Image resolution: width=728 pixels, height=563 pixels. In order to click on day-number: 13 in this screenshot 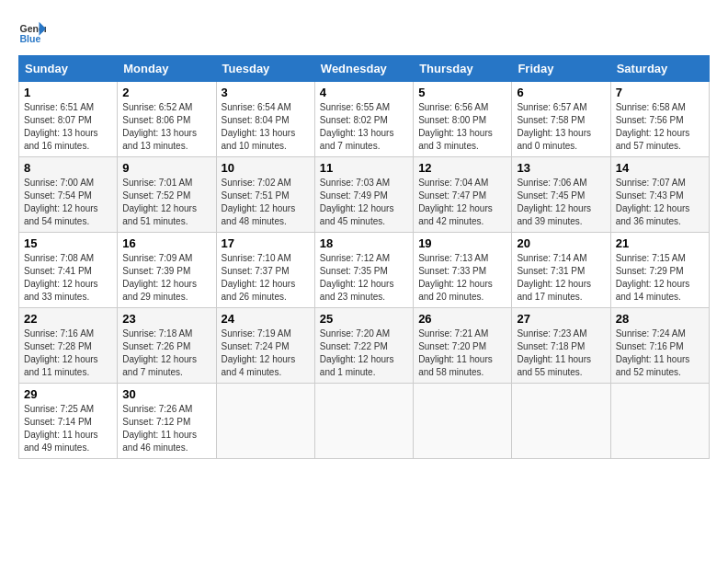, I will do `click(561, 167)`.